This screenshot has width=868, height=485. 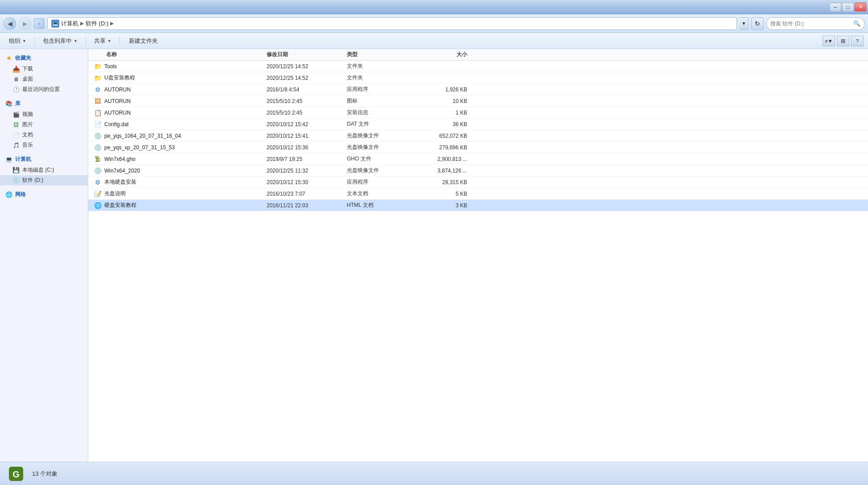 What do you see at coordinates (447, 182) in the screenshot?
I see `file-size-cell: 28,315 KB` at bounding box center [447, 182].